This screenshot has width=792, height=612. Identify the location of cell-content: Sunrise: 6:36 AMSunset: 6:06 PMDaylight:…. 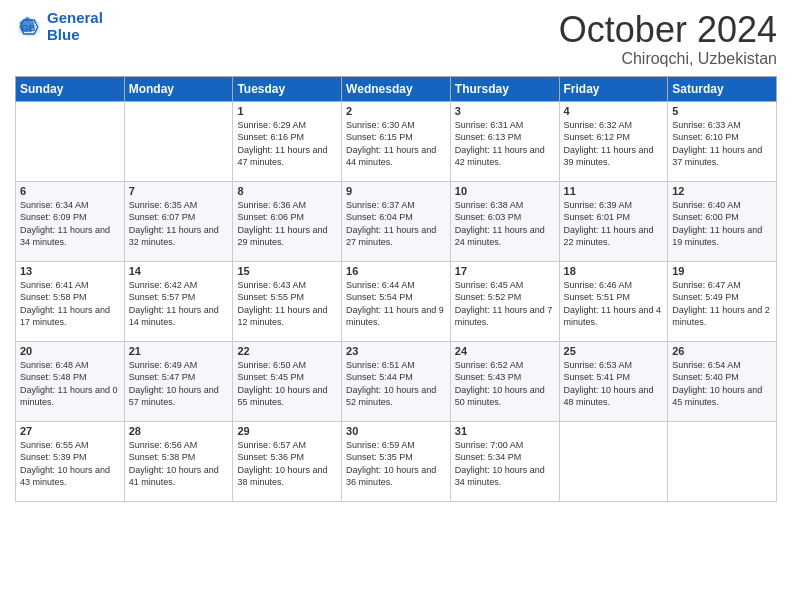
(287, 224).